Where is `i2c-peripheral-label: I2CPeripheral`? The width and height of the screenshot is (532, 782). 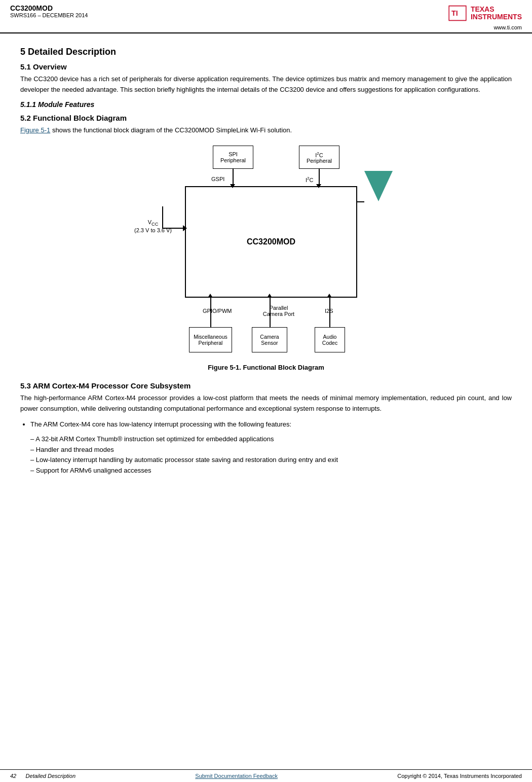 i2c-peripheral-label: I2CPeripheral is located at coordinates (319, 158).